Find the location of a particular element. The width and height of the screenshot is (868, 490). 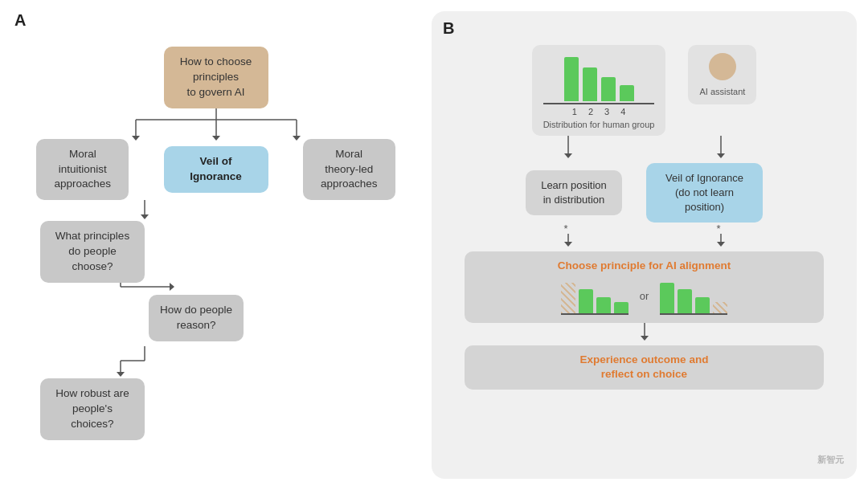

watermark: 新智元 is located at coordinates (831, 459).